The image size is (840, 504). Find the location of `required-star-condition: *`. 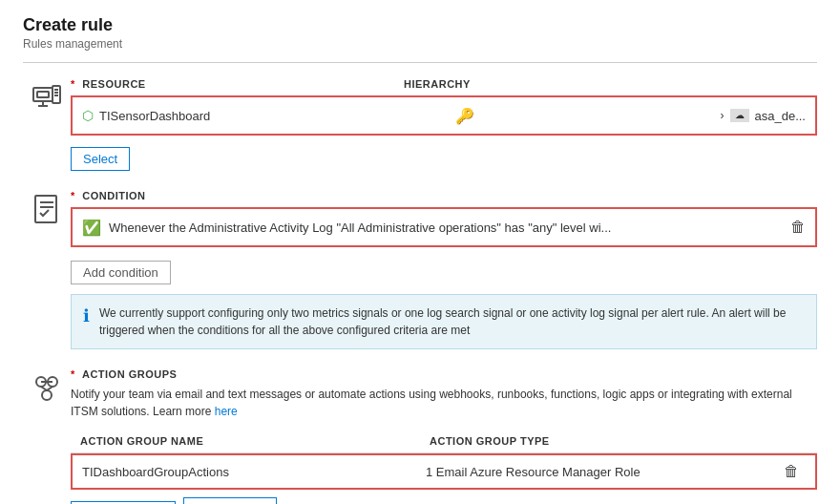

required-star-condition: * is located at coordinates (73, 196).